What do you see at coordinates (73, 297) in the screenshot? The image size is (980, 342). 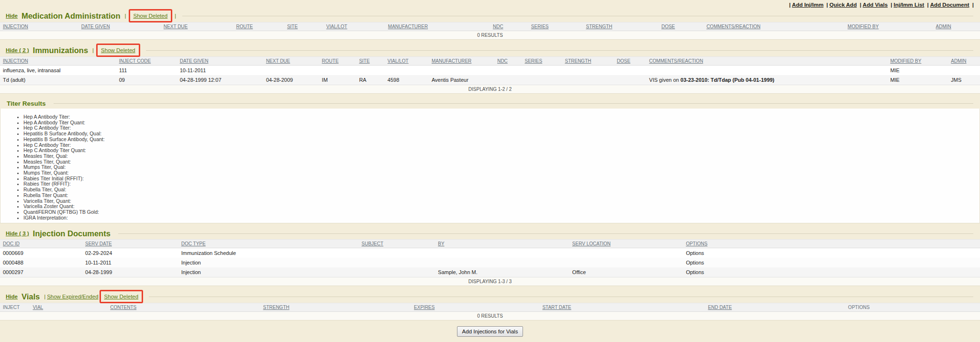 I see `show-expired-ended-link: Show Expired/Ended` at bounding box center [73, 297].